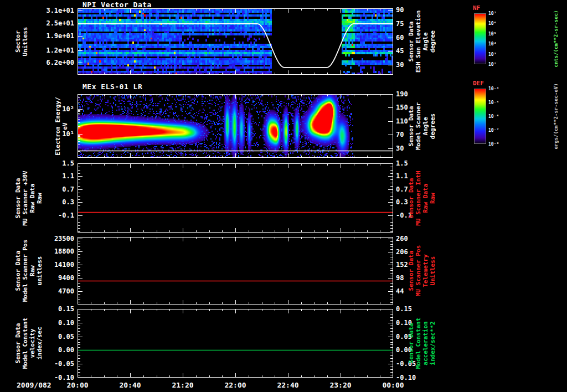 The width and height of the screenshot is (567, 392). Describe the element at coordinates (556, 39) in the screenshot. I see `colorbar-nf-unit-label: cnts/(cm**2-sr-sec)` at that location.